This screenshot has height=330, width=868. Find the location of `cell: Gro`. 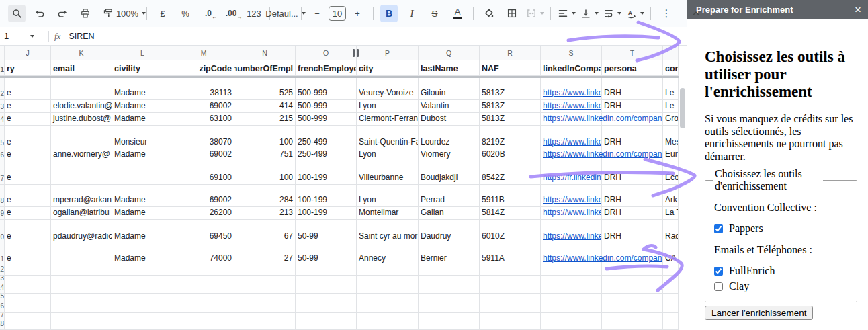

cell: Gro is located at coordinates (670, 119).